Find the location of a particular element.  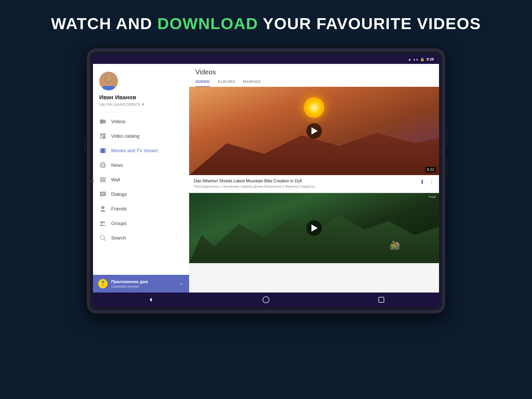

side-button-right-bottom is located at coordinates (446, 168).